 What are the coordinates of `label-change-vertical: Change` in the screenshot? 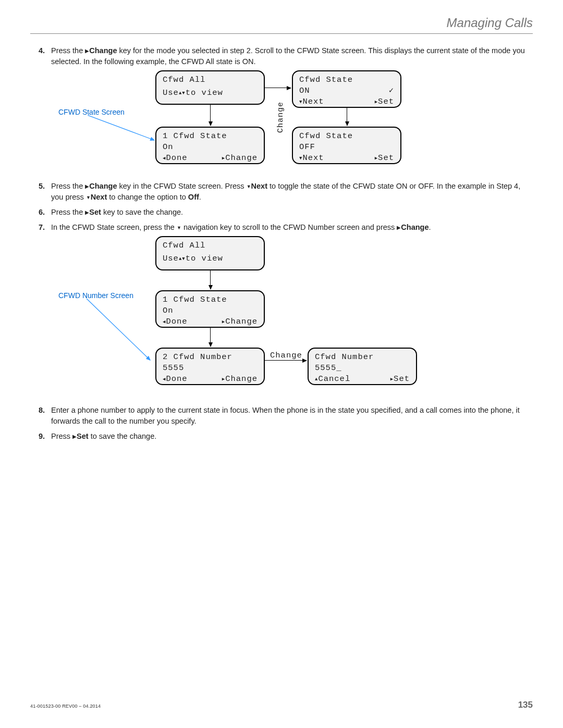 It's located at (281, 117).